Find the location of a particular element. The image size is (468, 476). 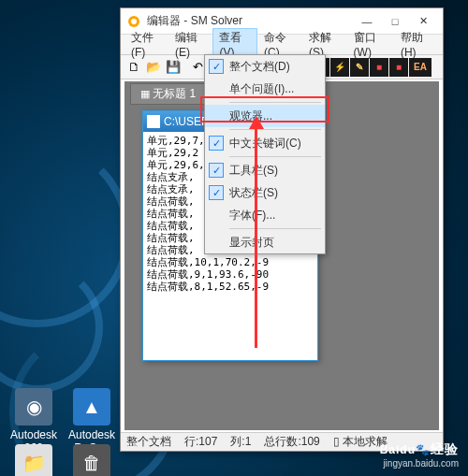

app-icon is located at coordinates (134, 22).